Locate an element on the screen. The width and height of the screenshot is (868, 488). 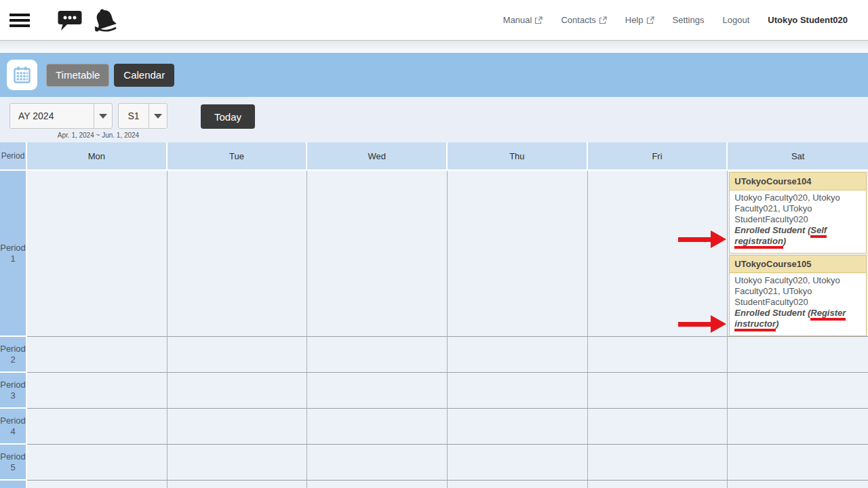
nav-contacts-label: Contacts is located at coordinates (578, 20).